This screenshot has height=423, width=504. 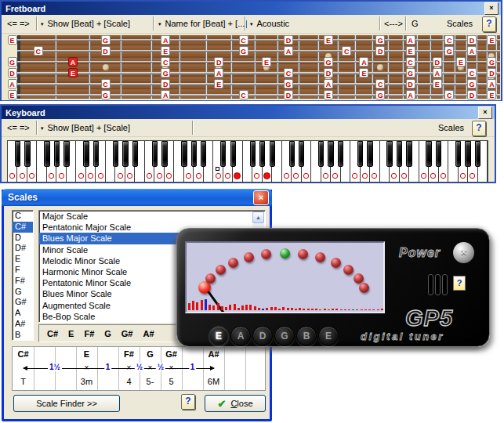 I want to click on nav-arrows-button: <= =>, so click(x=19, y=24).